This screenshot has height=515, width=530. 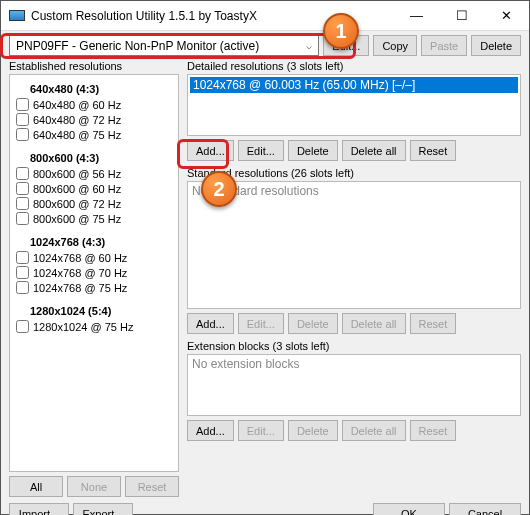 What do you see at coordinates (374, 430) in the screenshot?
I see `extension-deleteall-button: Delete all` at bounding box center [374, 430].